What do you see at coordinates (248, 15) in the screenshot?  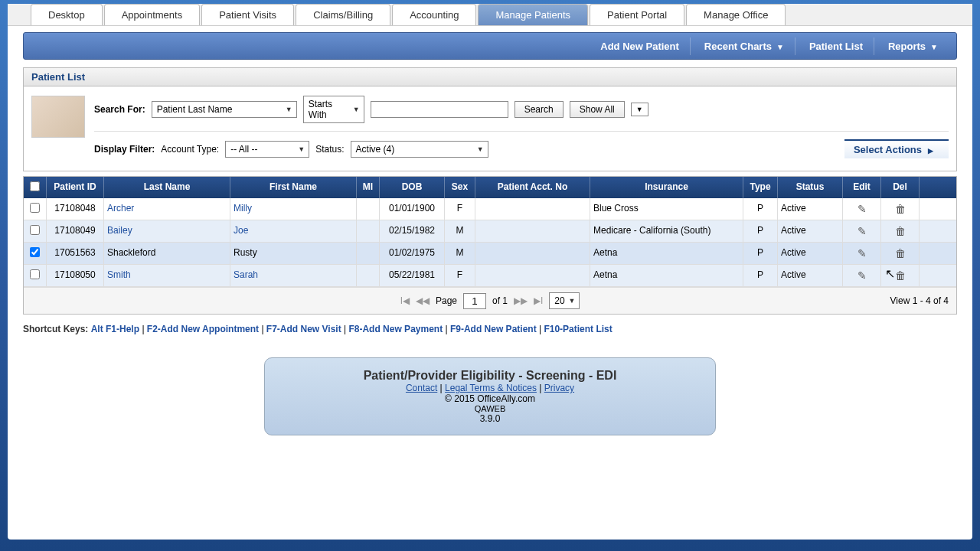 I see `tab-patient-visits: Patient Visits` at bounding box center [248, 15].